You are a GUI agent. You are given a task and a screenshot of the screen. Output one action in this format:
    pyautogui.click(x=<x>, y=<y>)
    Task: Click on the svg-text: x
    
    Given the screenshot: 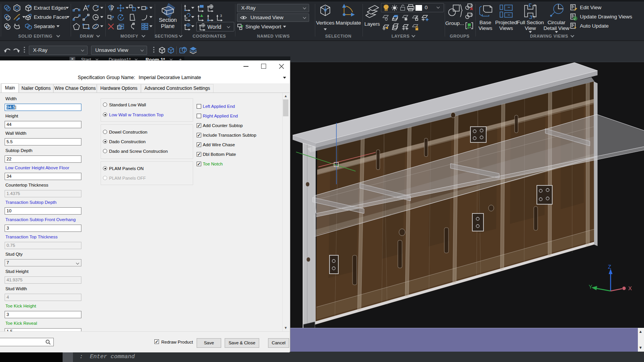 What is the action you would take?
    pyautogui.click(x=187, y=18)
    